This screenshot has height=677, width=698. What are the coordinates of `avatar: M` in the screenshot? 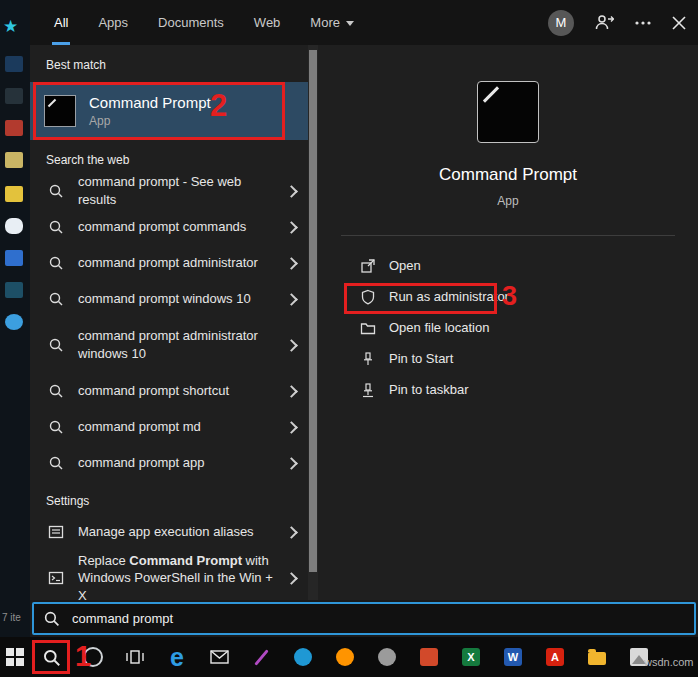 It's located at (561, 23).